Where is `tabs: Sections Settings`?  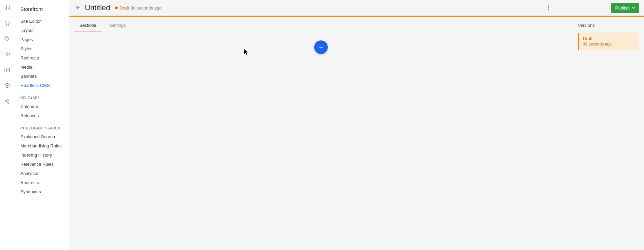
tabs: Sections Settings is located at coordinates (321, 28).